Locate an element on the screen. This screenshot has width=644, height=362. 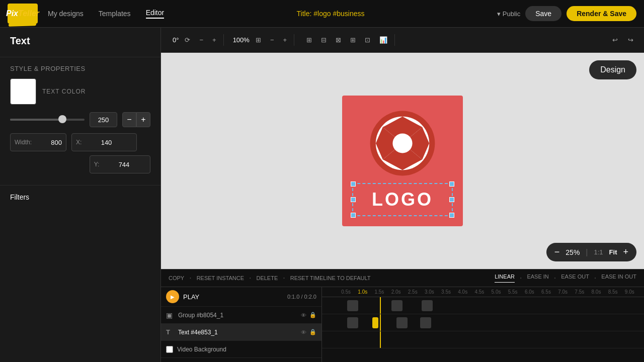
render-save-button: Render & Save is located at coordinates (602, 14).